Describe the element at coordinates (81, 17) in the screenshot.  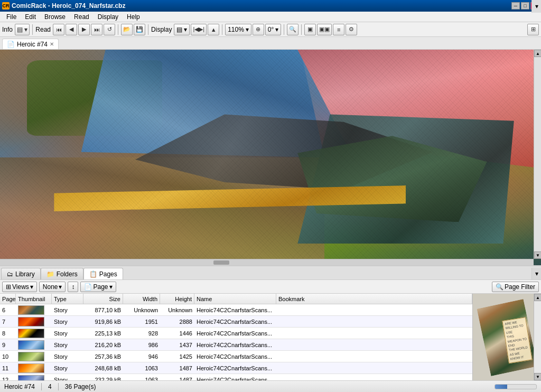
I see `menu-read: Read` at that location.